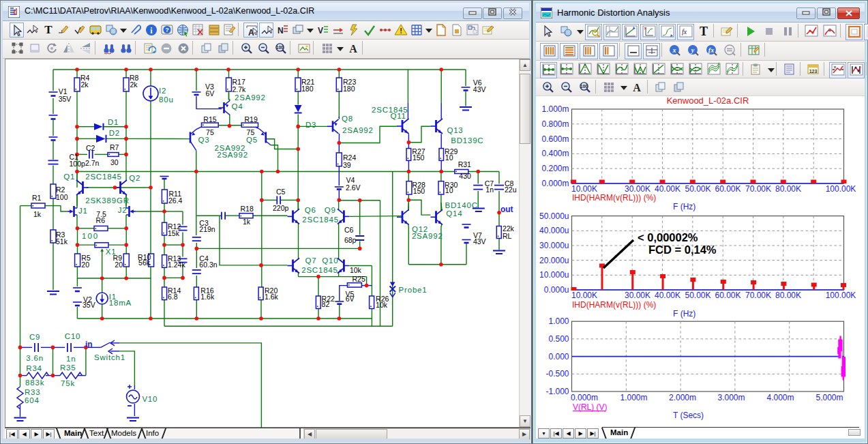 This screenshot has width=868, height=444. What do you see at coordinates (320, 31) in the screenshot?
I see `svg-text: V` at bounding box center [320, 31].